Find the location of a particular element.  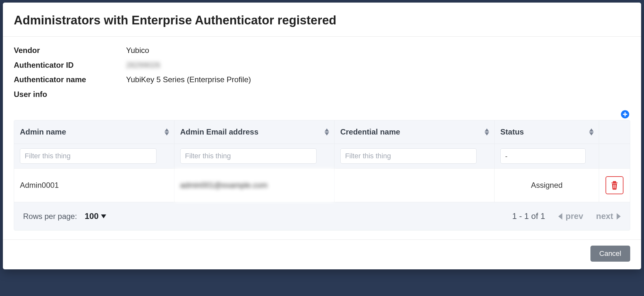

col-header-credential-name: Credential name is located at coordinates (414, 132).